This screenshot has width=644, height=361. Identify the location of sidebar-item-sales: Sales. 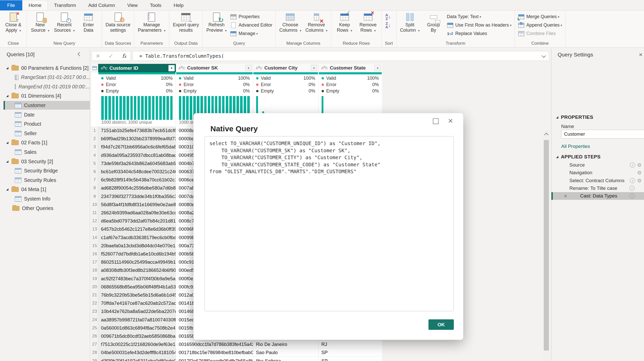
(45, 152).